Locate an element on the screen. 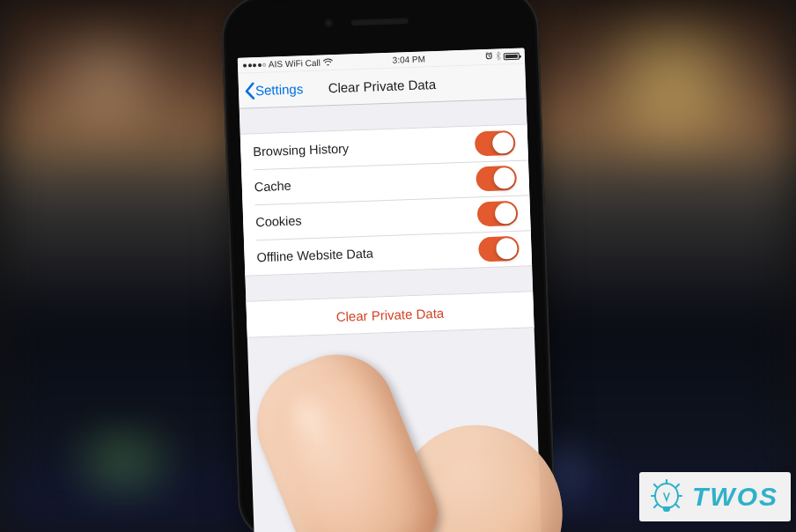 The image size is (796, 532). toggle-cookies is located at coordinates (498, 214).